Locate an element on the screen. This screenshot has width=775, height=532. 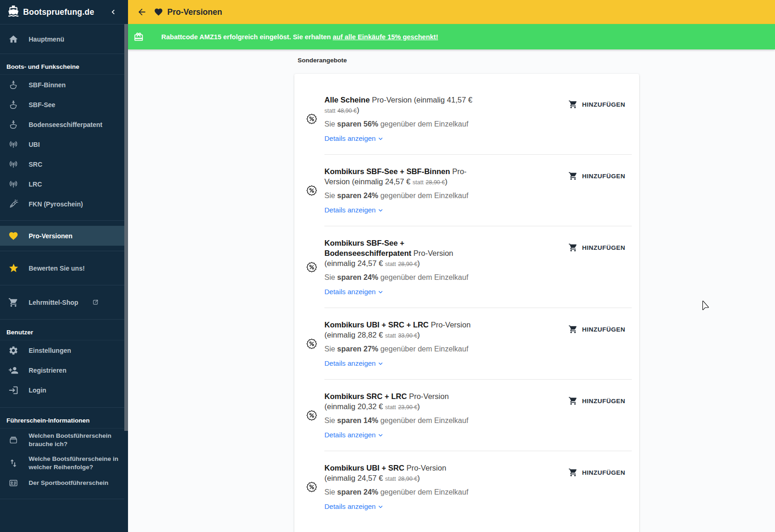
sidebar-item-sportbootfuehrerschein: Der Sportbootführerschein is located at coordinates (62, 483).